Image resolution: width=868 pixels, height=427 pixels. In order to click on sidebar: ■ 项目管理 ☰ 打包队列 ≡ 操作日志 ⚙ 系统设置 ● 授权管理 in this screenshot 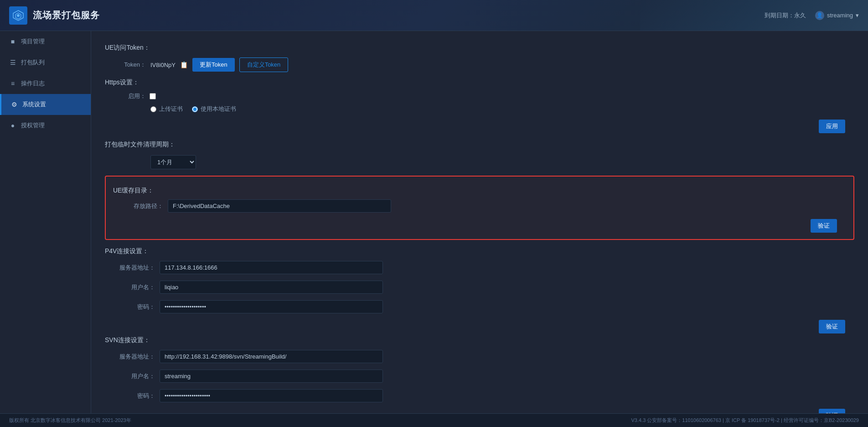, I will do `click(46, 222)`.